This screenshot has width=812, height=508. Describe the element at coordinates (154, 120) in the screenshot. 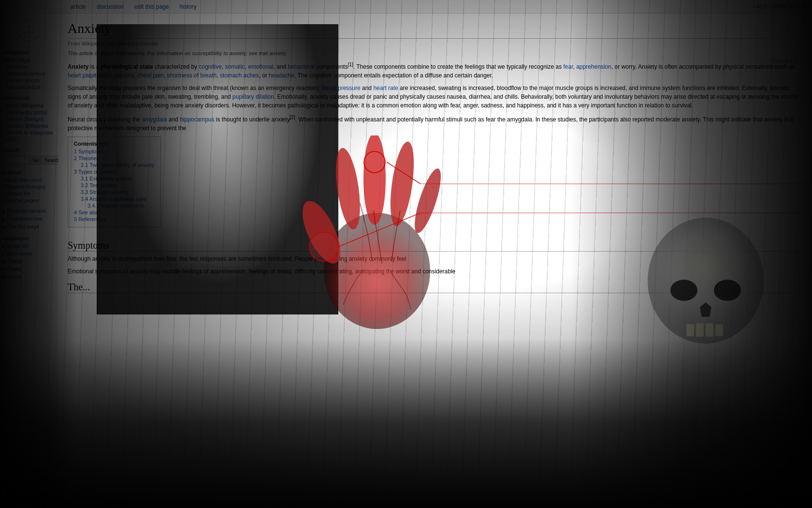

I see `amygdala-link: amygdala` at that location.